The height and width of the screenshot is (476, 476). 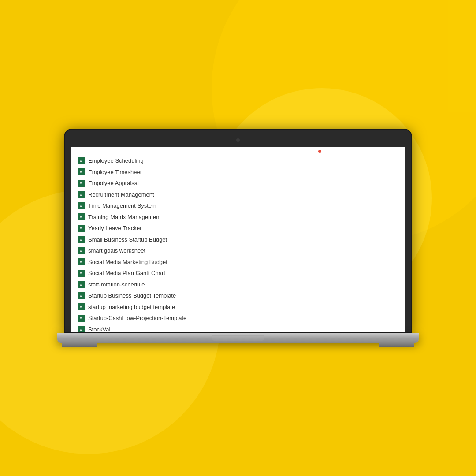 I want to click on list-item: xstartup marketing budget template, so click(x=238, y=307).